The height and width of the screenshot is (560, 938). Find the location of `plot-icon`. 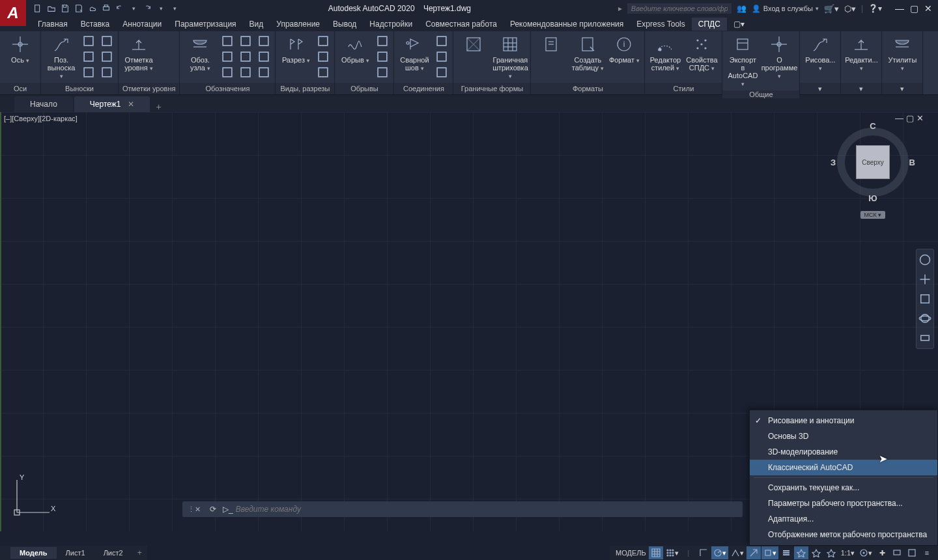

plot-icon is located at coordinates (106, 8).